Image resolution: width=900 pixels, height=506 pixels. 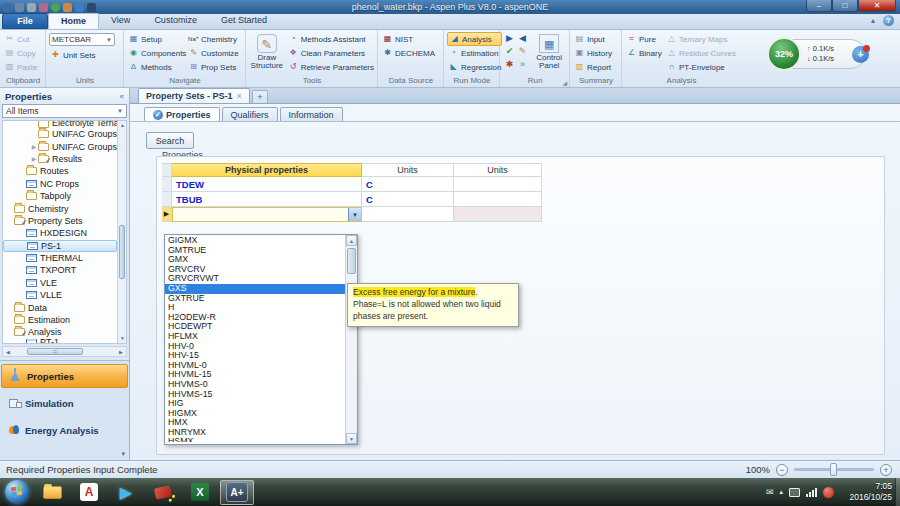 What do you see at coordinates (352, 200) in the screenshot?
I see `table-row: TBUB C` at bounding box center [352, 200].